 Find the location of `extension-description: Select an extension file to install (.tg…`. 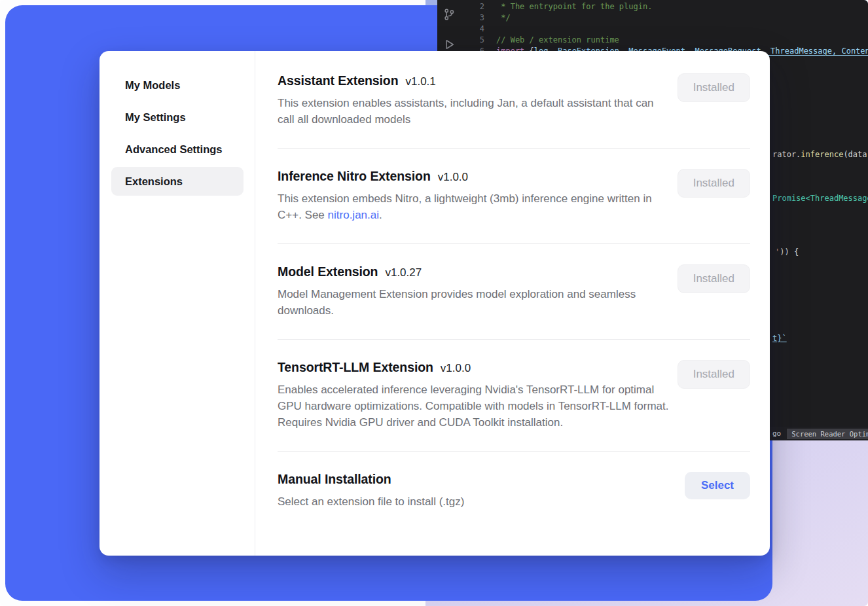

extension-description: Select an extension file to install (.tg… is located at coordinates (371, 501).